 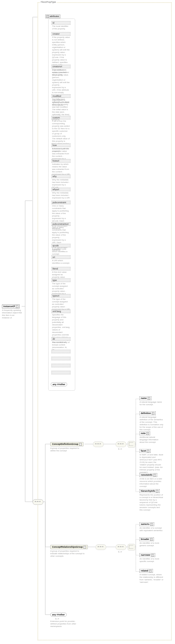 I want to click on element-narrower-desc: An identifier of a more specific concept…, so click(x=151, y=560).